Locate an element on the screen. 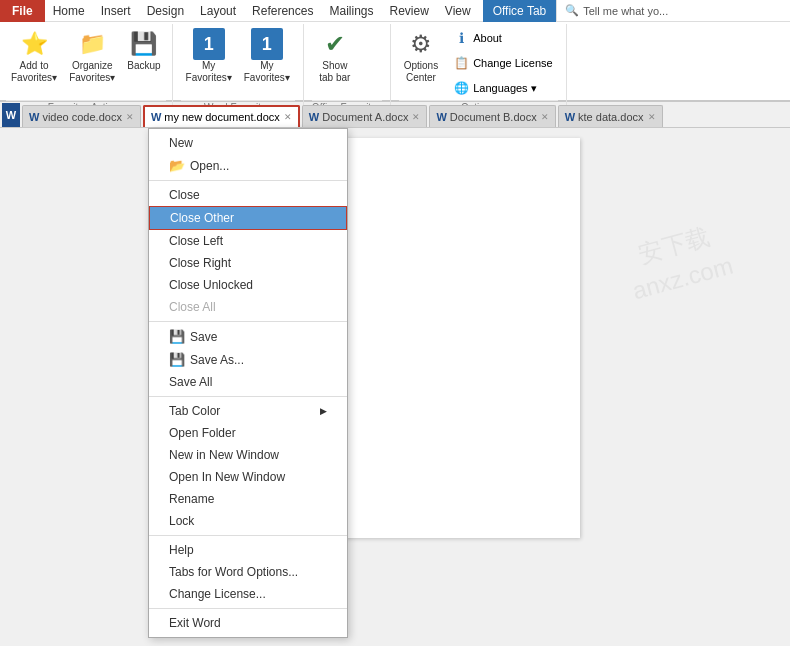  ctx-close-unlocked: Close Unlocked is located at coordinates (248, 285).